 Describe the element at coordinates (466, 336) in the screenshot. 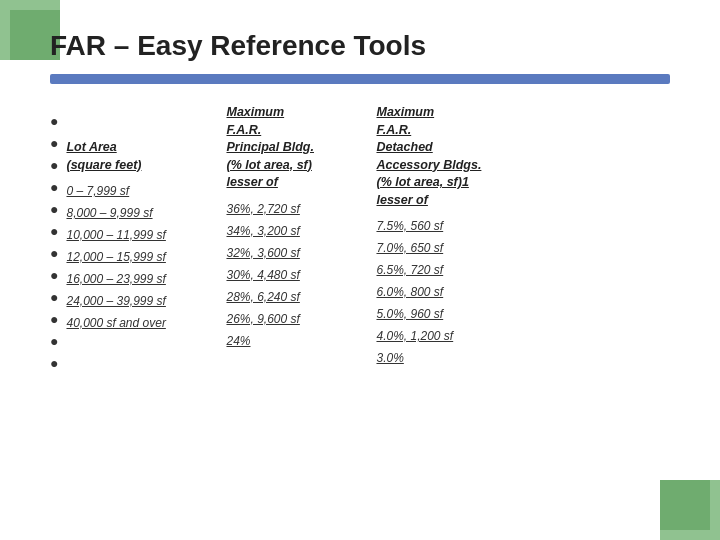

I see `max-far-detached-value-6: 4.0%, 1,200 sf` at that location.